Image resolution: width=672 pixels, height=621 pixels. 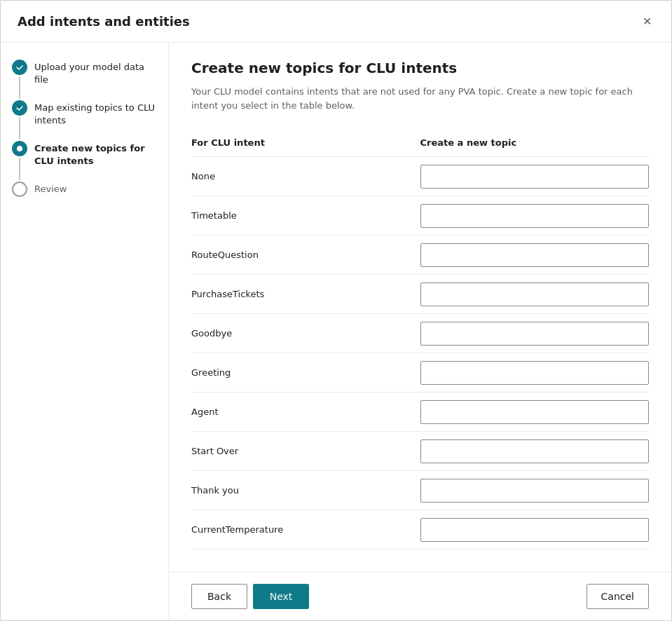 I want to click on intent-agent: Agent, so click(x=306, y=412).